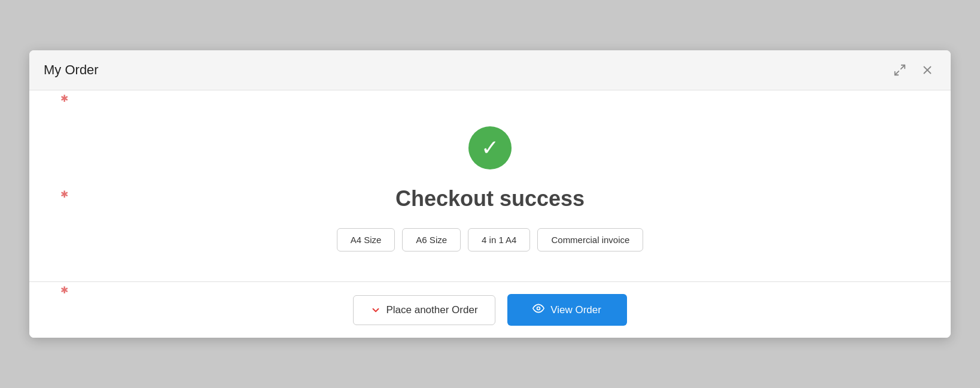 This screenshot has width=980, height=388. I want to click on success-icon-circle: ✓, so click(490, 148).